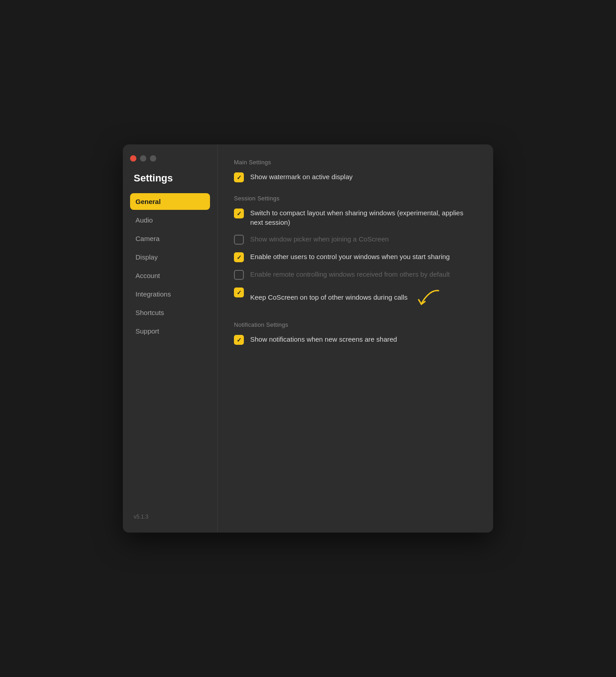 The height and width of the screenshot is (677, 616). I want to click on setting-remote-control: Enable remote controlling windows receiv…, so click(355, 274).